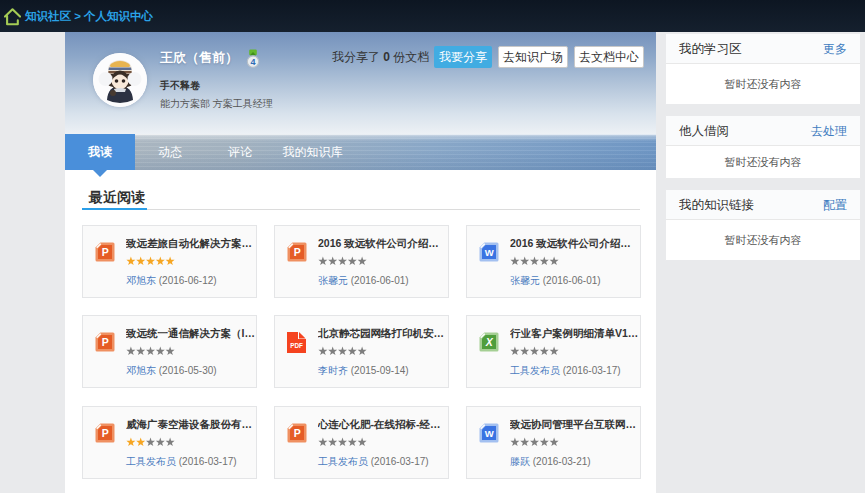  What do you see at coordinates (252, 62) in the screenshot?
I see `svg-text: 4` at bounding box center [252, 62].